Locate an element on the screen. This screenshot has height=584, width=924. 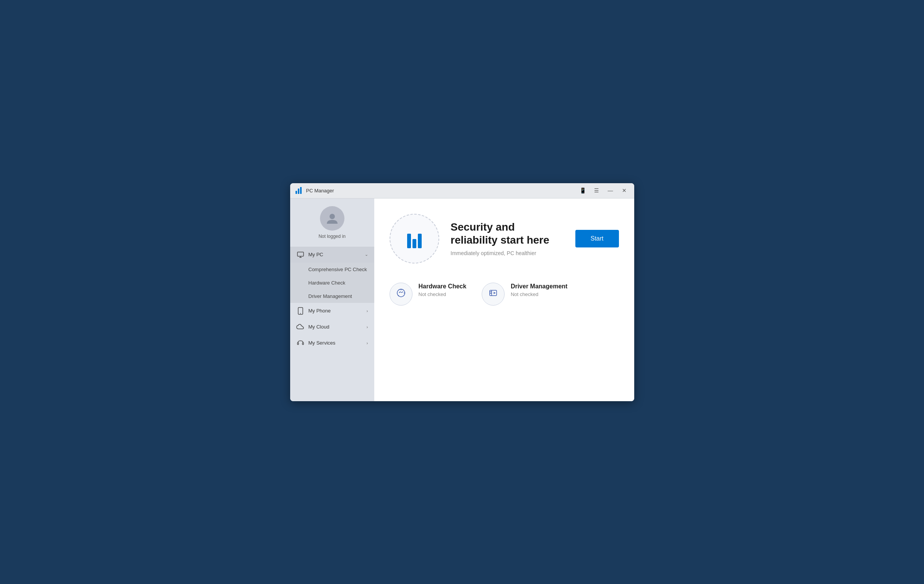
my-phone-label: My Phone is located at coordinates (335, 311).